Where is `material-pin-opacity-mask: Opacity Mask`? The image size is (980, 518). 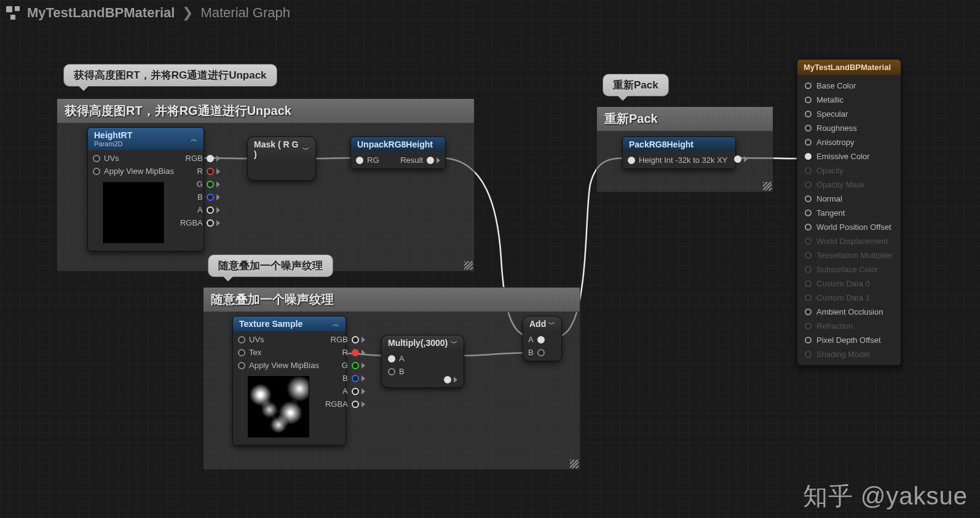 material-pin-opacity-mask: Opacity Mask is located at coordinates (849, 184).